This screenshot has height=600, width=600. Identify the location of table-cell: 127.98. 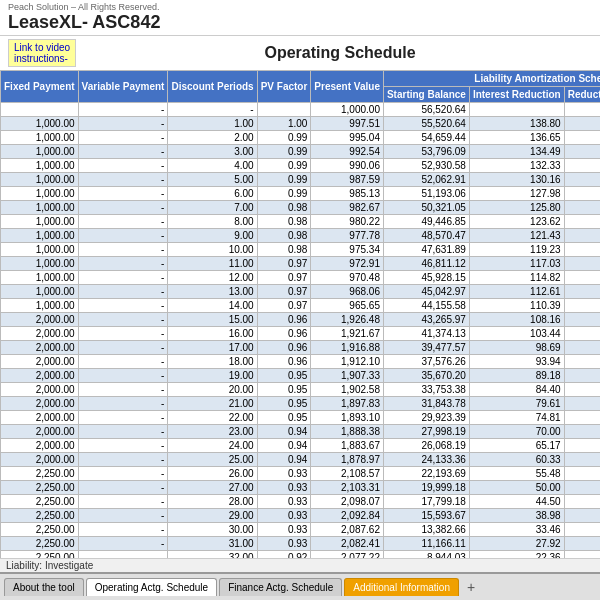
(516, 194).